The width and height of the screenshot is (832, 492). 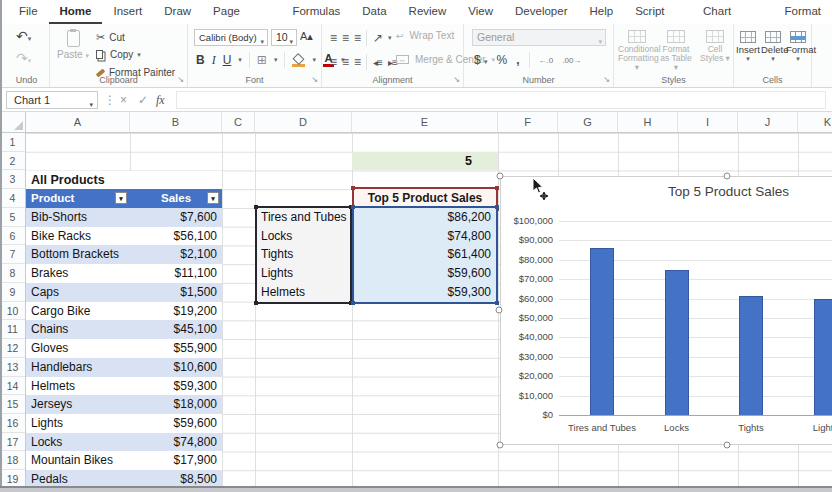 What do you see at coordinates (539, 38) in the screenshot?
I see `number-format-combo: General▾` at bounding box center [539, 38].